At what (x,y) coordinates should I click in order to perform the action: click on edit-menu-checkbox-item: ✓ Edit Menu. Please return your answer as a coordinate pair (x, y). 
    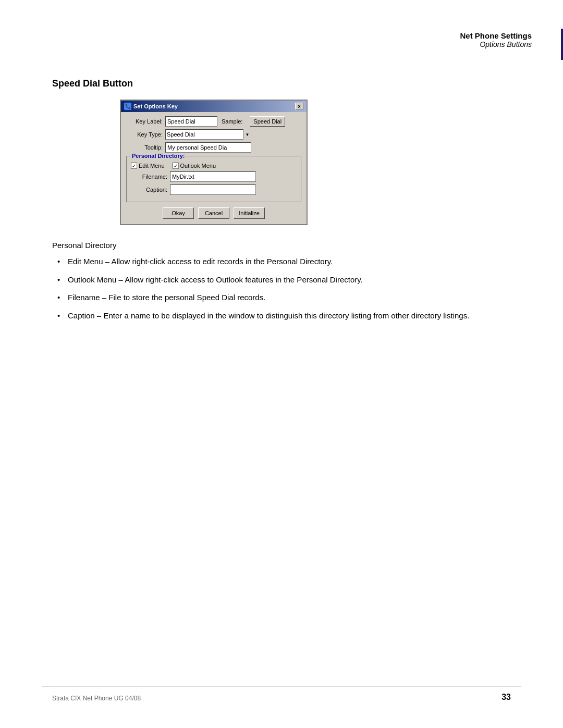
    Looking at the image, I should click on (148, 166).